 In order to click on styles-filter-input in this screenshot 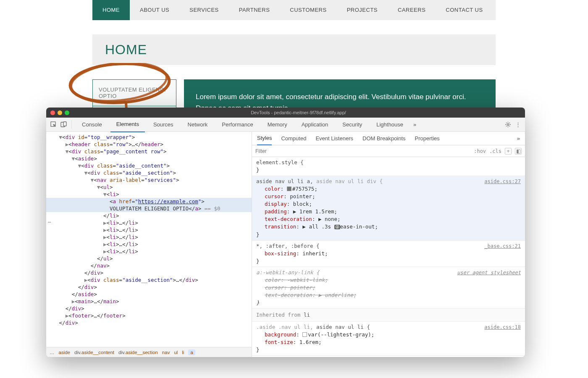, I will do `click(363, 151)`.